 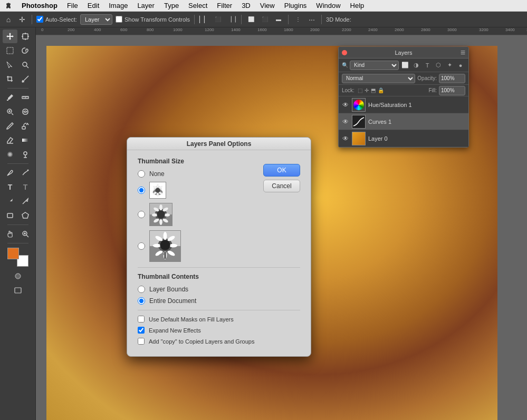 I want to click on color-swatches, so click(x=18, y=257).